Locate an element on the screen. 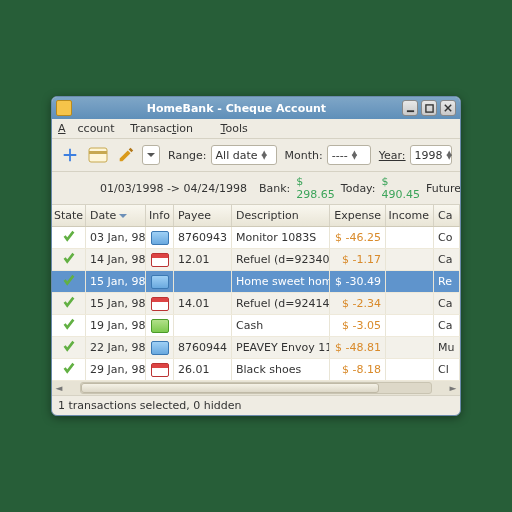 This screenshot has height=512, width=512. bank-label: Bank: is located at coordinates (274, 188).